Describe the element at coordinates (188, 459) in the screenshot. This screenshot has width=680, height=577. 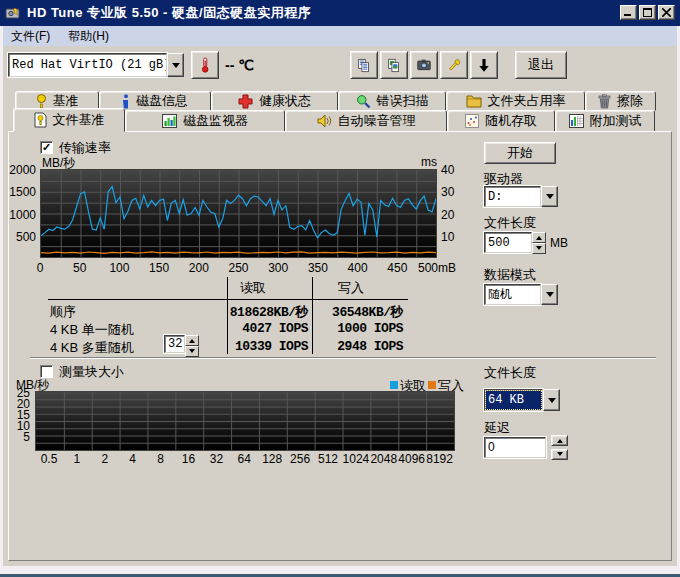
I see `block-x-axis-tick: 16` at that location.